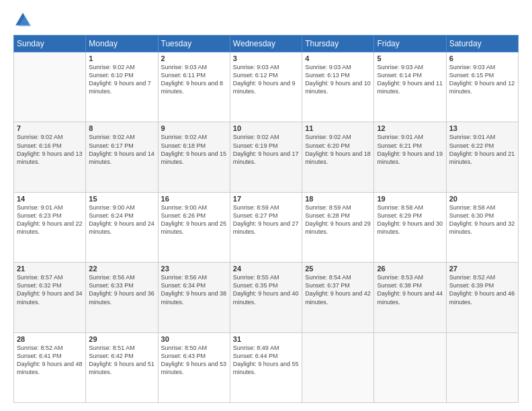 The height and width of the screenshot is (411, 532). What do you see at coordinates (122, 290) in the screenshot?
I see `cell-info: Sunrise: 8:56 AMSunset: 6:33 PMDaylight:…` at bounding box center [122, 290].